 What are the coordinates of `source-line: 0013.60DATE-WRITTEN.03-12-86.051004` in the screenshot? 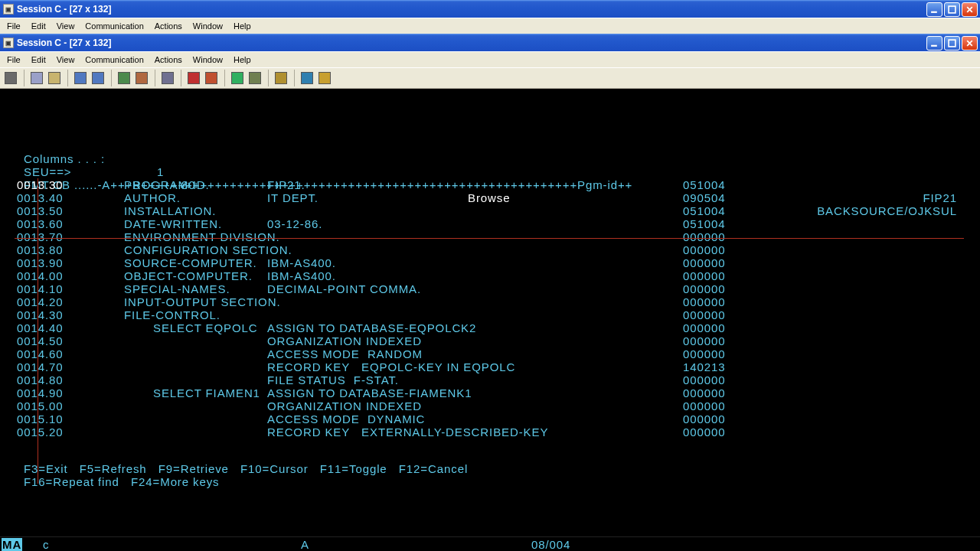 It's located at (490, 223).